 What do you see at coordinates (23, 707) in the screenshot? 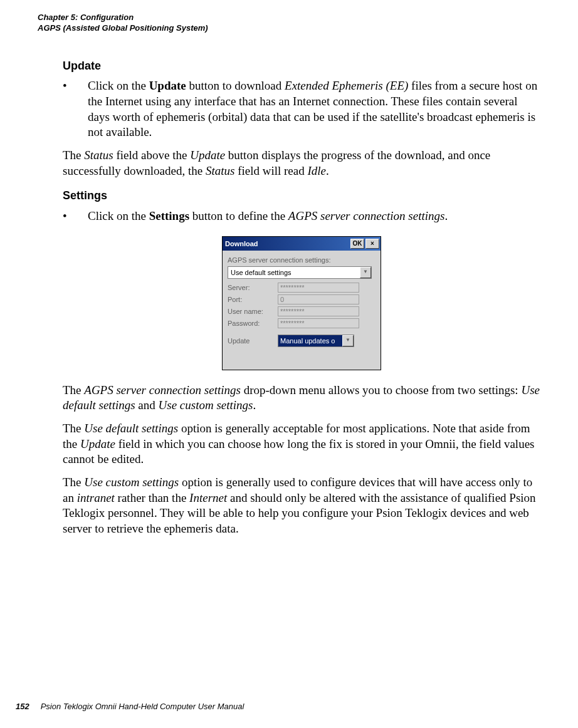
I see `page-number: 152` at bounding box center [23, 707].